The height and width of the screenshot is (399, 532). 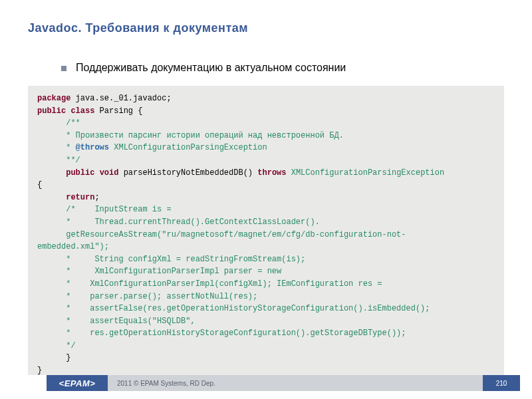 What do you see at coordinates (73, 247) in the screenshot?
I see `comment-line: embedded.xml");` at bounding box center [73, 247].